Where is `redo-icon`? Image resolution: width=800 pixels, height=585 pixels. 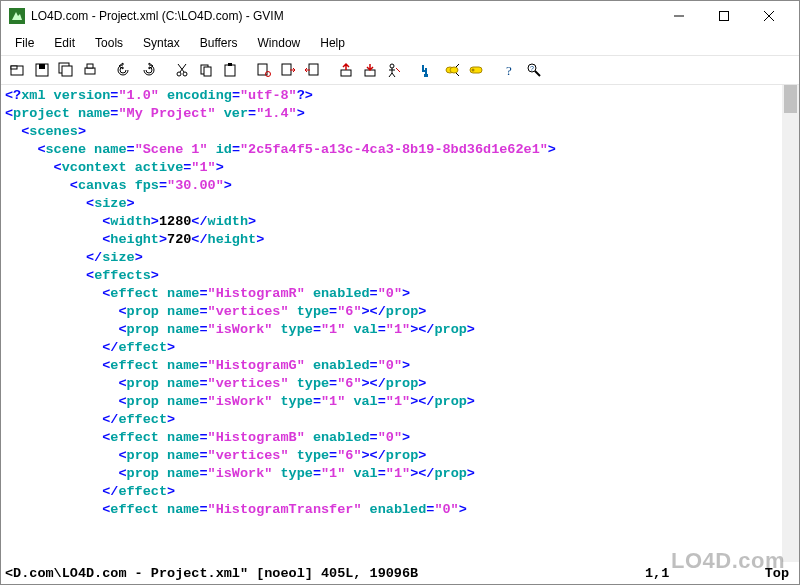
redo-icon is located at coordinates (148, 70).